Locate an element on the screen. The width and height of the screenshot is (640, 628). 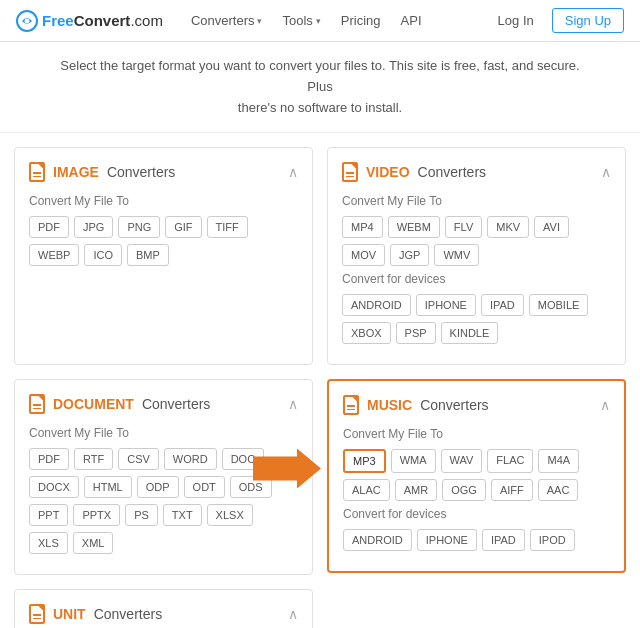
video-formats-row2: MOV JGP WMV is located at coordinates (476, 255).